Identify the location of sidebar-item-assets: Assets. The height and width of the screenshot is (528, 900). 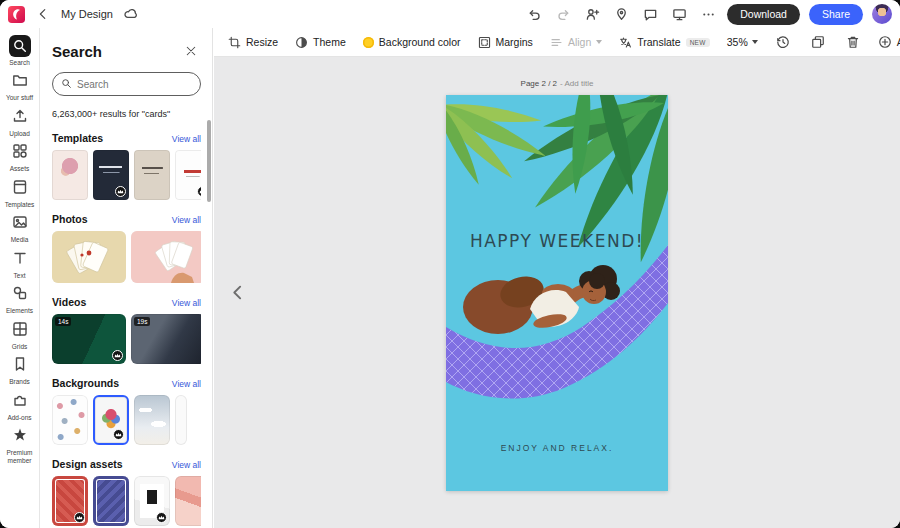
(20, 158).